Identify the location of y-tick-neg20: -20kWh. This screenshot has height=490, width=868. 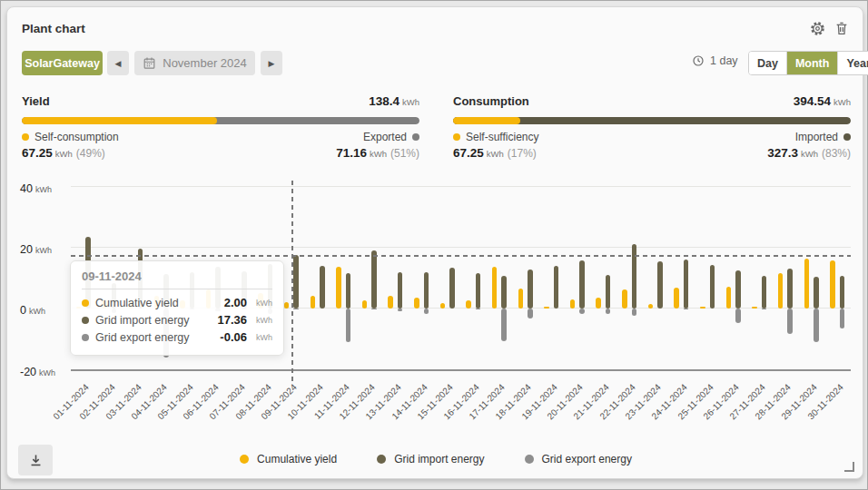
(44, 371).